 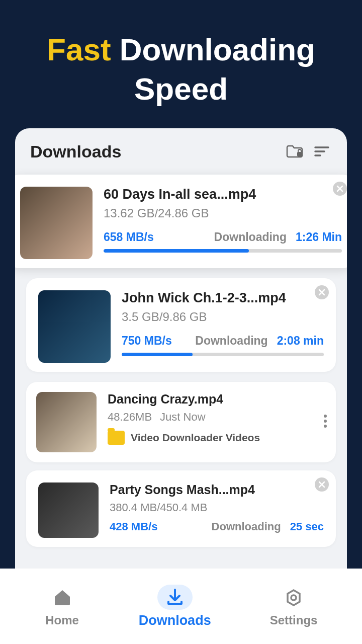 What do you see at coordinates (116, 438) in the screenshot?
I see `folder-icon` at bounding box center [116, 438].